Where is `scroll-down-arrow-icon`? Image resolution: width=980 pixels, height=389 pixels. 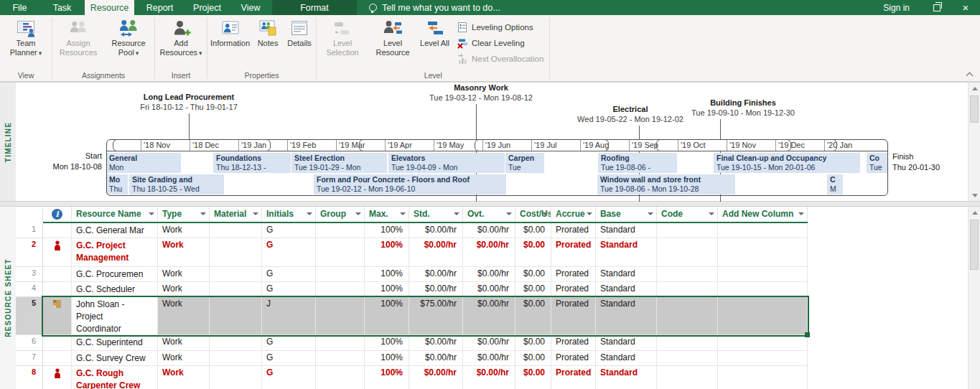
scroll-down-arrow-icon is located at coordinates (974, 195).